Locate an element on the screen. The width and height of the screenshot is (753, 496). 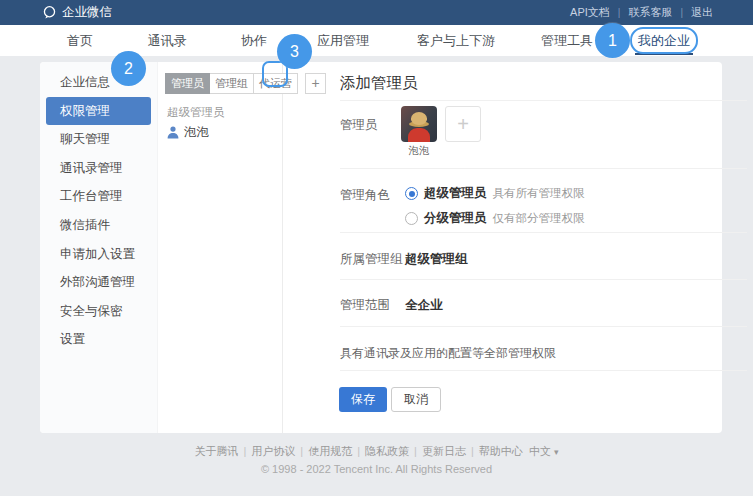
admin-group-label: 超级管理员 is located at coordinates (196, 112).